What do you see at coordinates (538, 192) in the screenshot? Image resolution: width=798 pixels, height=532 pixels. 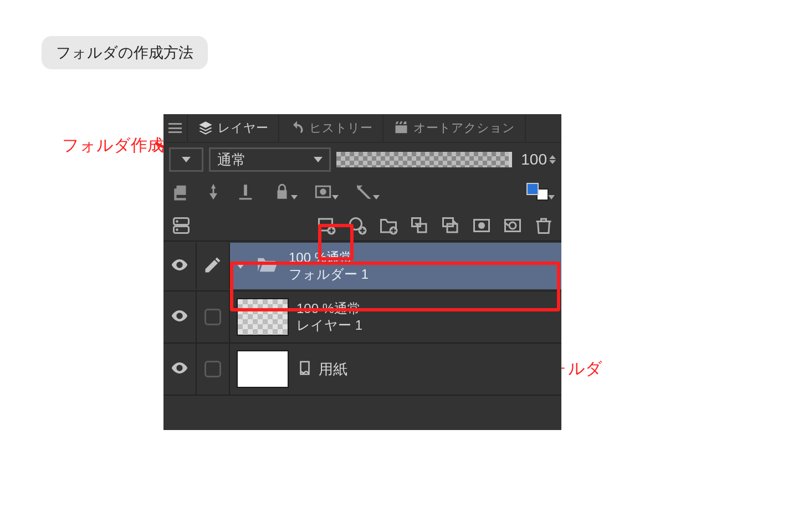 I see `color-swatch-icon` at bounding box center [538, 192].